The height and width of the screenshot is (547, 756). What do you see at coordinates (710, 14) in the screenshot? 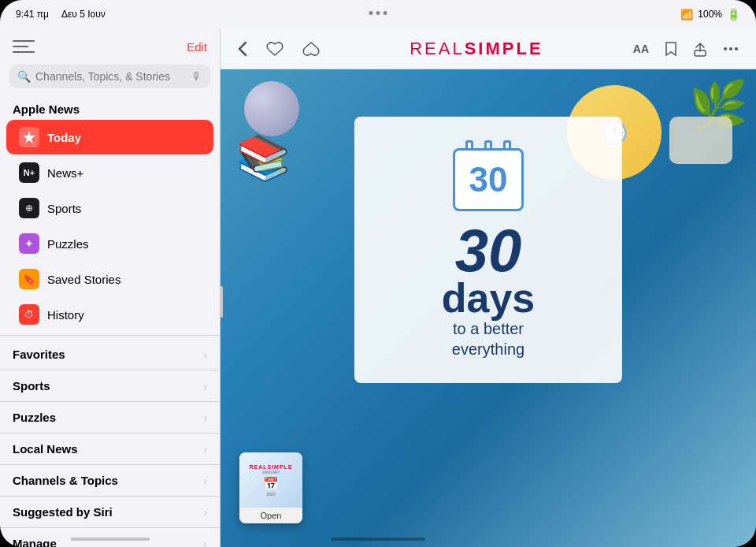
I see `status-bar-right: 📶 100% 🔋` at bounding box center [710, 14].